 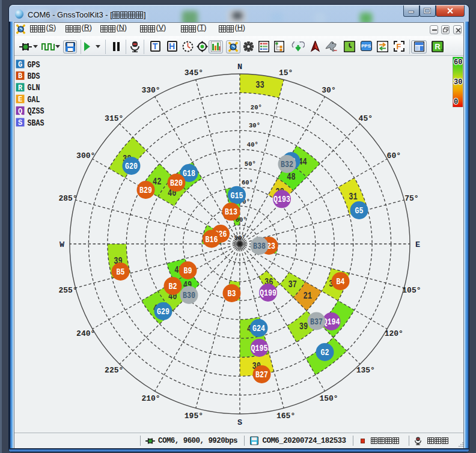 What do you see at coordinates (285, 73) in the screenshot?
I see `svg-text: 15°` at bounding box center [285, 73].